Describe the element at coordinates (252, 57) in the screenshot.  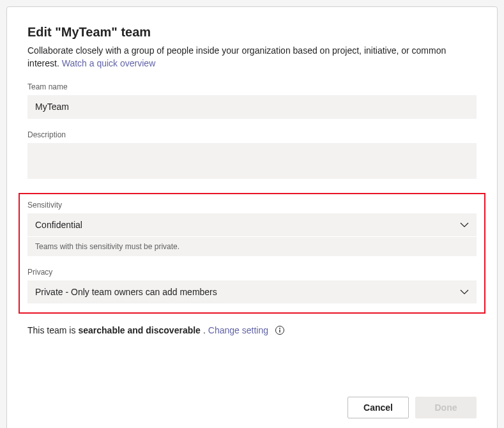
I see `dialog-subtitle: Collaborate closely with a group of peop…` at that location.